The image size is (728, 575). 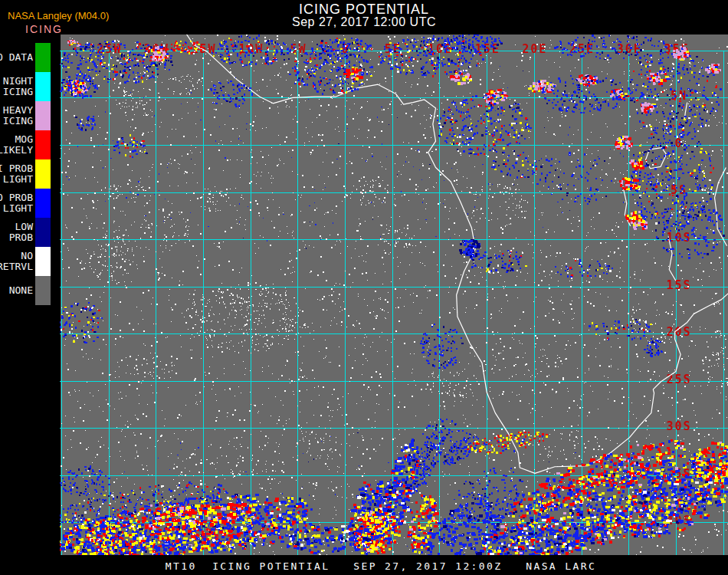 What do you see at coordinates (21, 291) in the screenshot?
I see `legend-label-none: NONE` at bounding box center [21, 291].